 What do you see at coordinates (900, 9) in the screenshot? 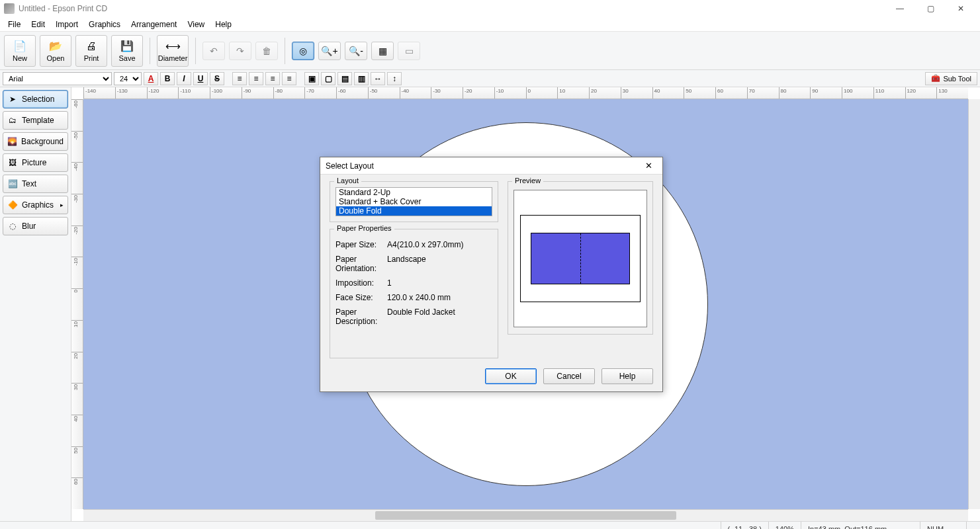
I see `minimize-button: —` at bounding box center [900, 9].